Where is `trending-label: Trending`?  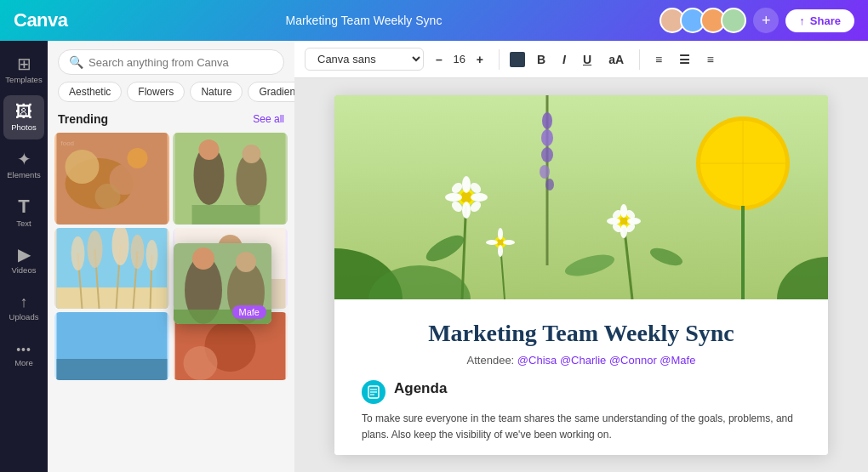 trending-label: Trending is located at coordinates (83, 119).